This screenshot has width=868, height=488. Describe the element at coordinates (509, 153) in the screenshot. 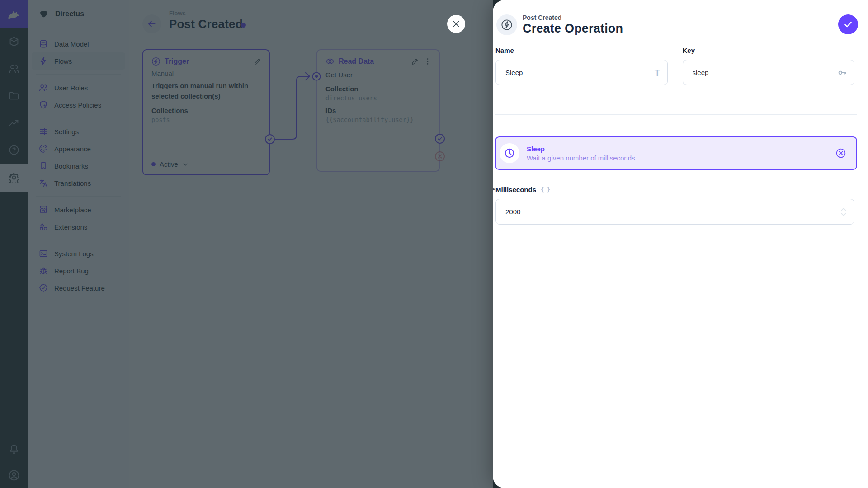

I see `clock-icon` at that location.